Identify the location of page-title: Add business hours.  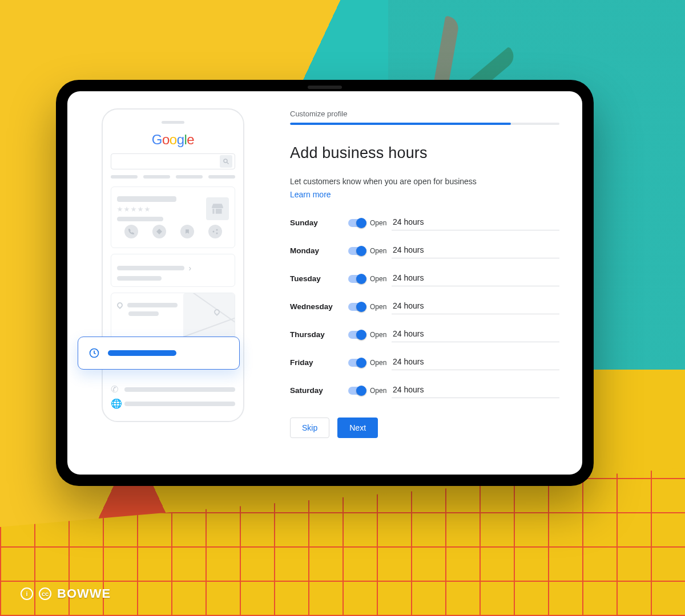
(425, 153).